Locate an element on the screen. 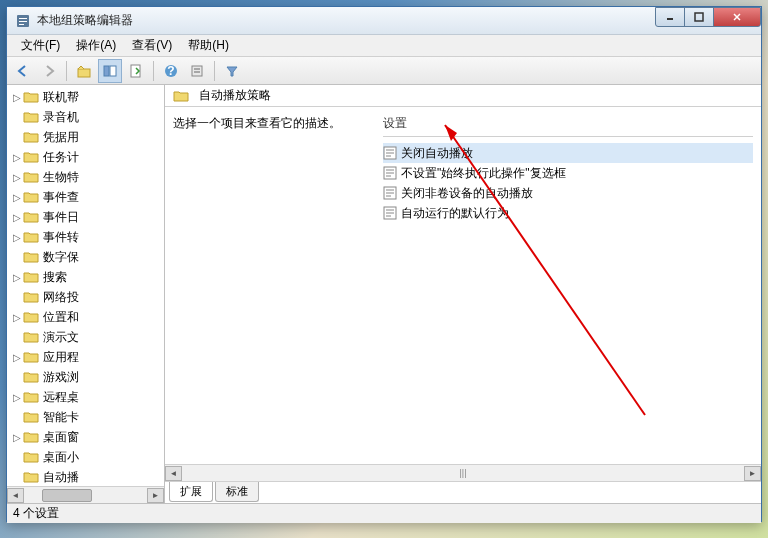  tree-item: ▷搜索 is located at coordinates (86, 277).